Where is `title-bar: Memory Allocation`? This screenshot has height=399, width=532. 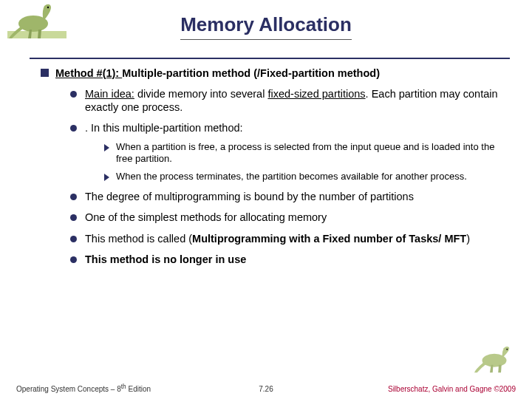
title-bar: Memory Allocation is located at coordinates (266, 22).